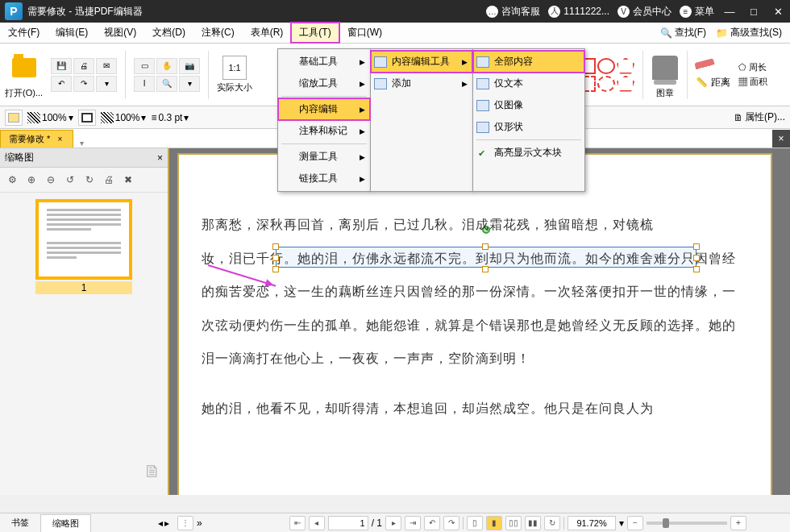  What do you see at coordinates (106, 66) in the screenshot?
I see `mail-icon: ✉` at bounding box center [106, 66].